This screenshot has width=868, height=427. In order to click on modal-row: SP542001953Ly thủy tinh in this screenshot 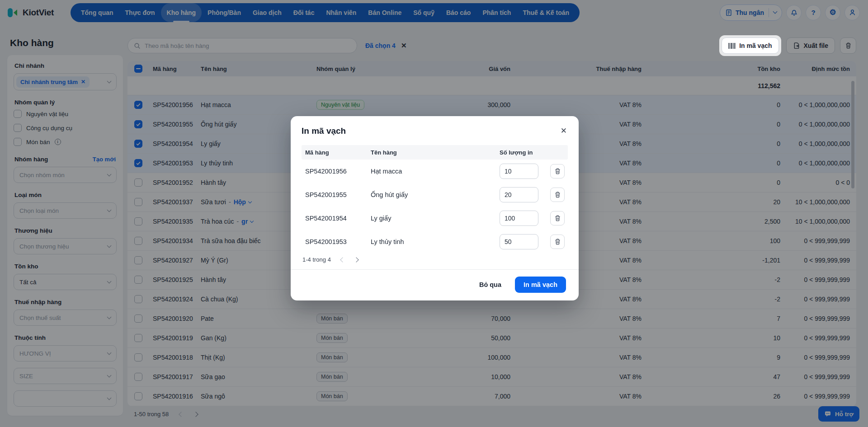, I will do `click(435, 242)`.